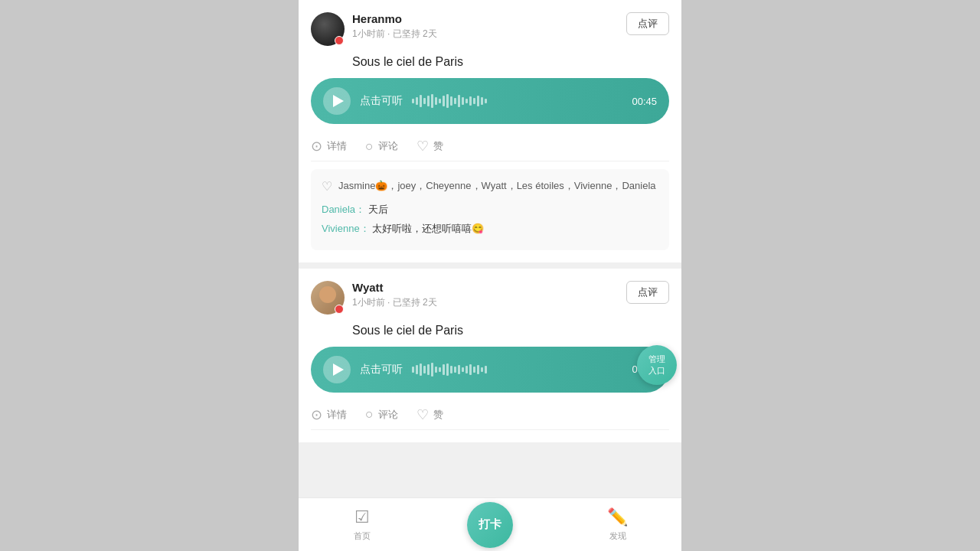 Image resolution: width=980 pixels, height=551 pixels. What do you see at coordinates (490, 210) in the screenshot?
I see `likes-section-heranmo: ♡ Jasmine🎃，joey，Cheyenne，Wyatt，Les étoil…` at bounding box center [490, 210].